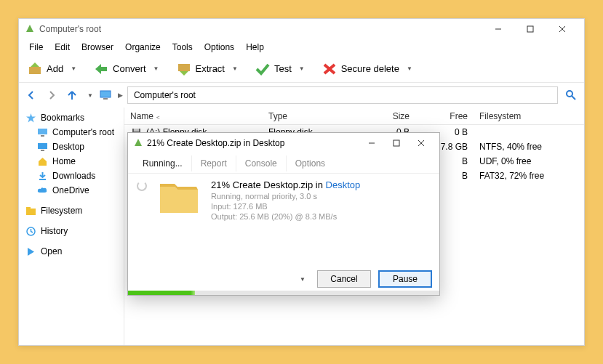  What do you see at coordinates (163, 163) in the screenshot?
I see `tab-running: Running...` at bounding box center [163, 163].